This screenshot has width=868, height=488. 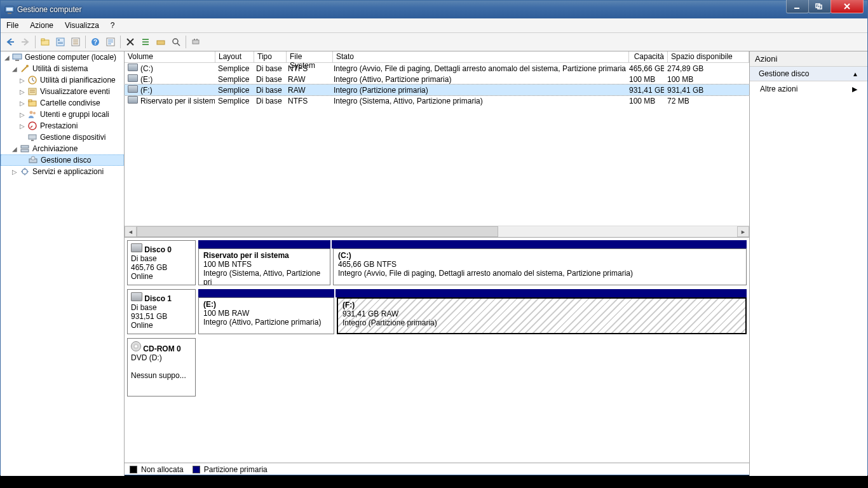 I want to click on scroll-right-button: ►, so click(x=743, y=231).